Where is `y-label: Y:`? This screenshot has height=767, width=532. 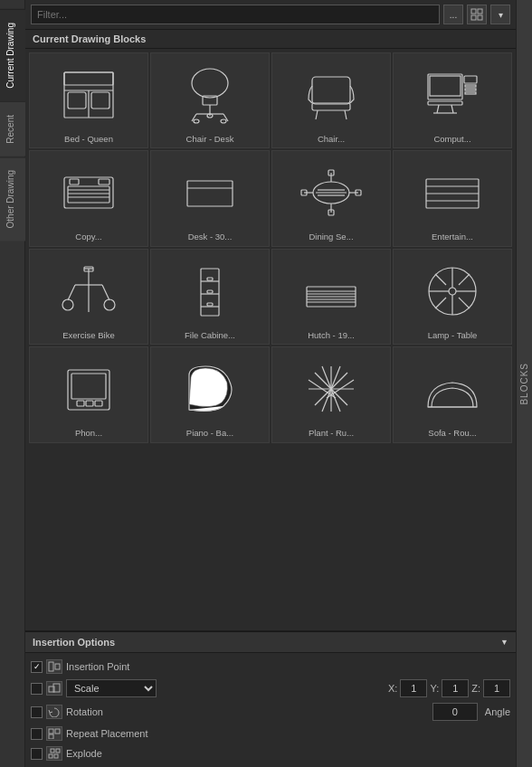
y-label: Y: is located at coordinates (434, 688).